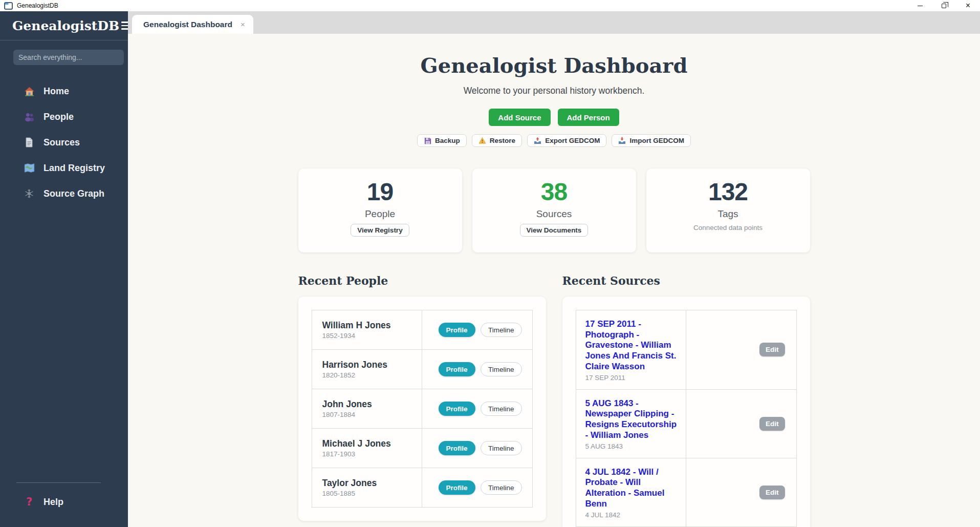 This screenshot has width=980, height=527. I want to click on person-name: Harrison Jones, so click(367, 365).